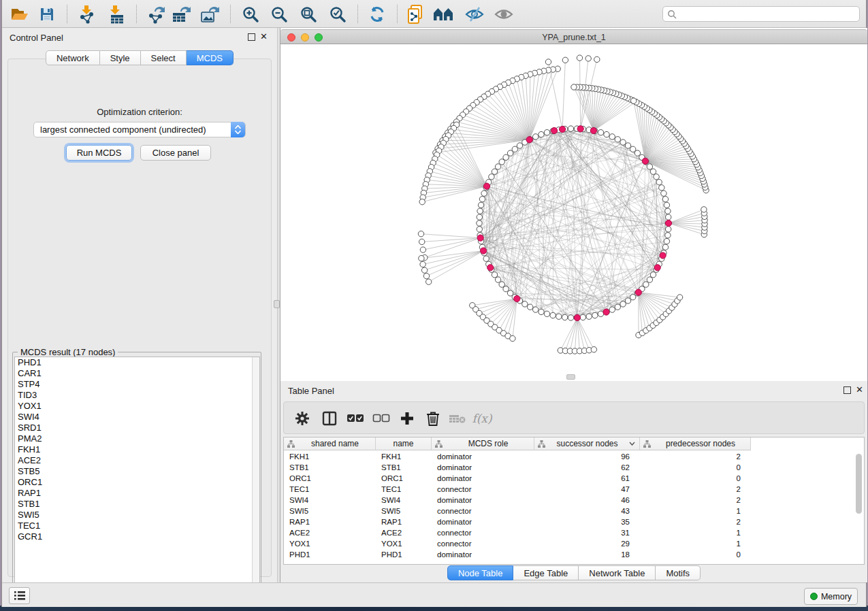 The image size is (868, 611). What do you see at coordinates (302, 418) in the screenshot?
I see `column-settings-button` at bounding box center [302, 418].